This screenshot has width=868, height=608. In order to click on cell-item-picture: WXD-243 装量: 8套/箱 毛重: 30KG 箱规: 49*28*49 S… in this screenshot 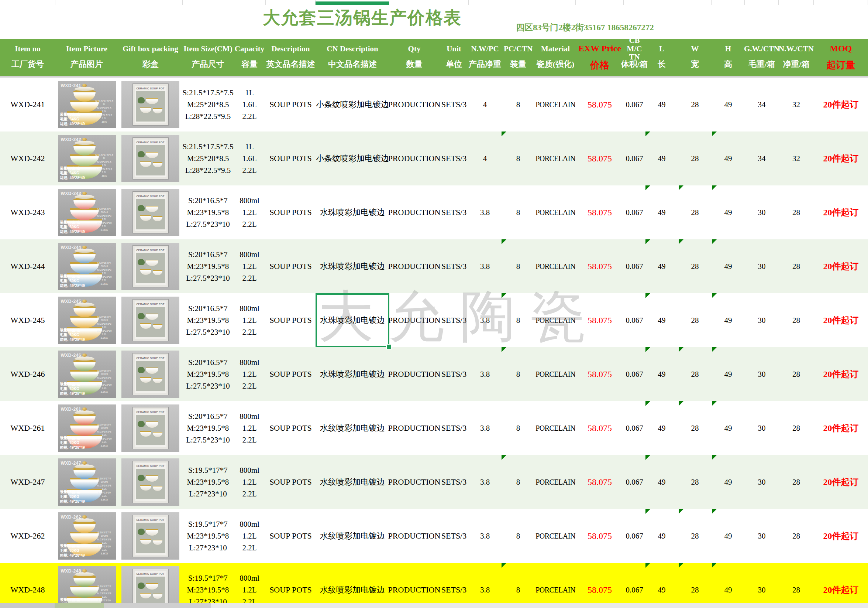, I will do `click(87, 213)`.